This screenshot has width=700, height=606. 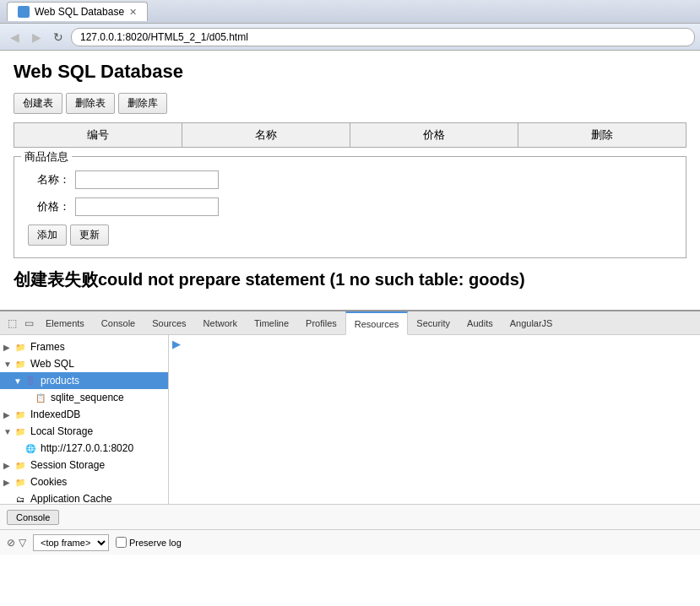 I want to click on browser-tab: Web SQL Database ✕, so click(x=78, y=12).